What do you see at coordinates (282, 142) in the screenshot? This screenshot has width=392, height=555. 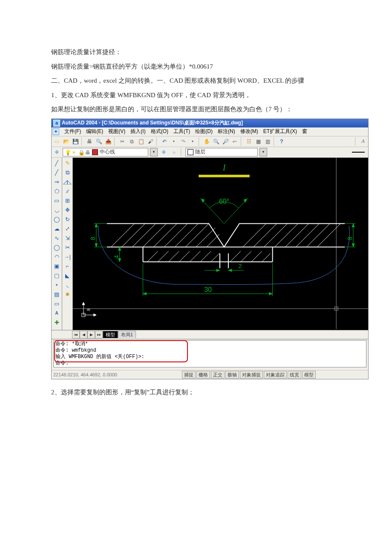 I see `help-icon: ?` at bounding box center [282, 142].